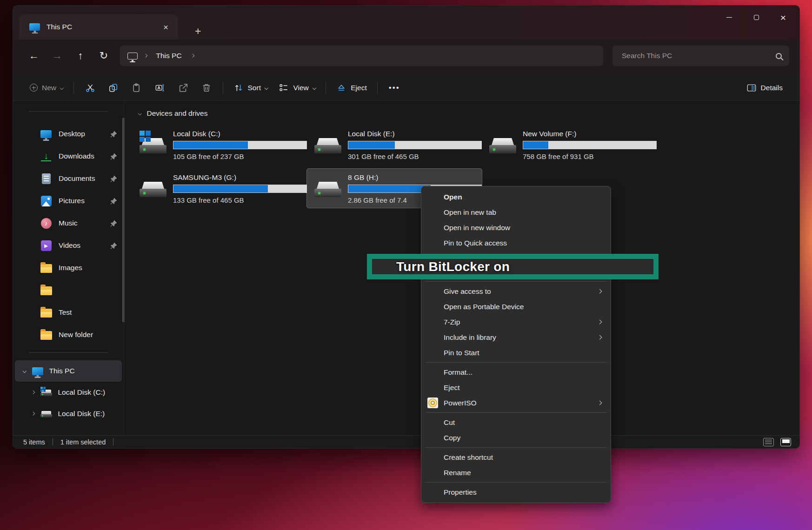 Image resolution: width=812 pixels, height=530 pixels. I want to click on menu-item-poweriso: PowerISO, so click(516, 403).